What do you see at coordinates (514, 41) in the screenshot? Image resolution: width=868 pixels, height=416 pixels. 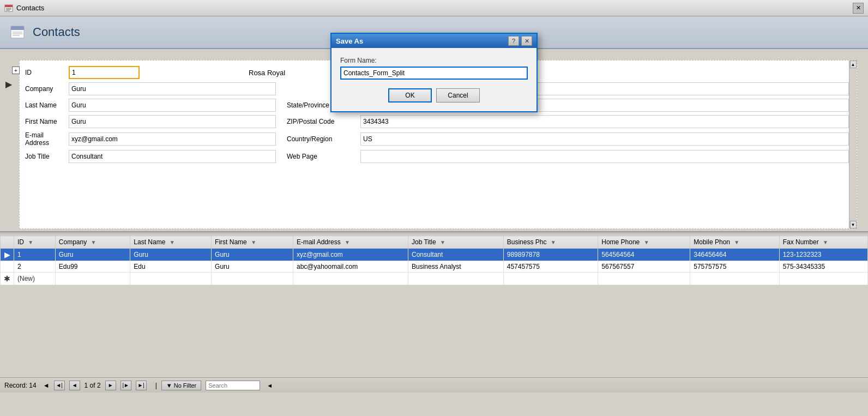 I see `modal-help-button: ?` at bounding box center [514, 41].